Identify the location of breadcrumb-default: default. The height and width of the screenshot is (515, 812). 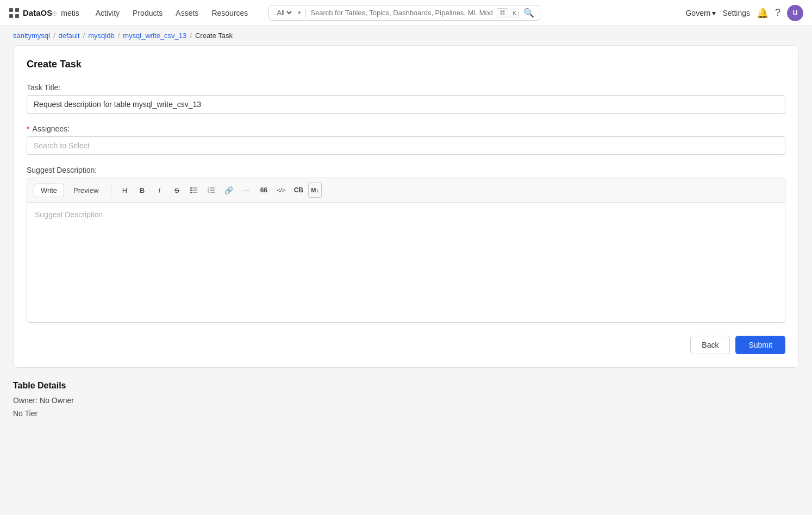
(70, 36).